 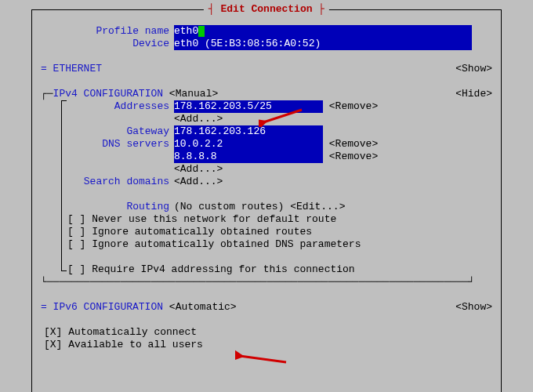 I want to click on dns-remove-1: <Remove>, so click(x=354, y=157).